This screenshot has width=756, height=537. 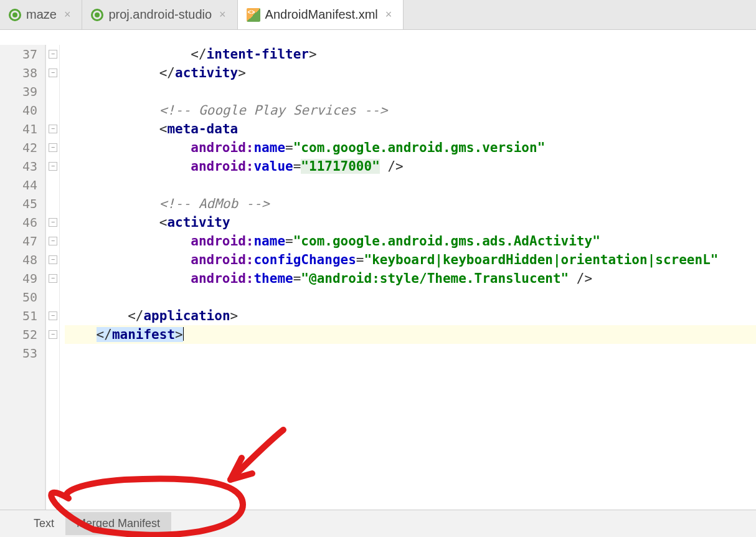 I want to click on code-line: android:name="com.google.android.gms.ads…, so click(x=410, y=241).